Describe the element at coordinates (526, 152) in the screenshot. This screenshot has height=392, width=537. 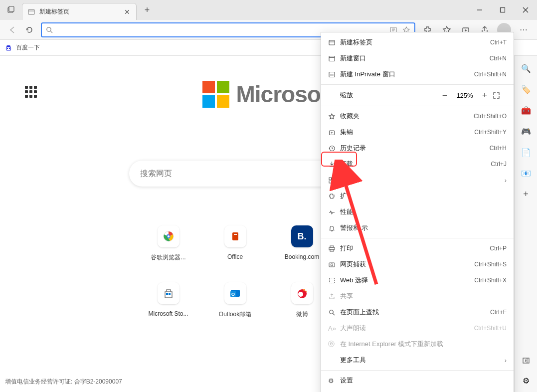
I see `office-sidebar-icon: 📄` at that location.